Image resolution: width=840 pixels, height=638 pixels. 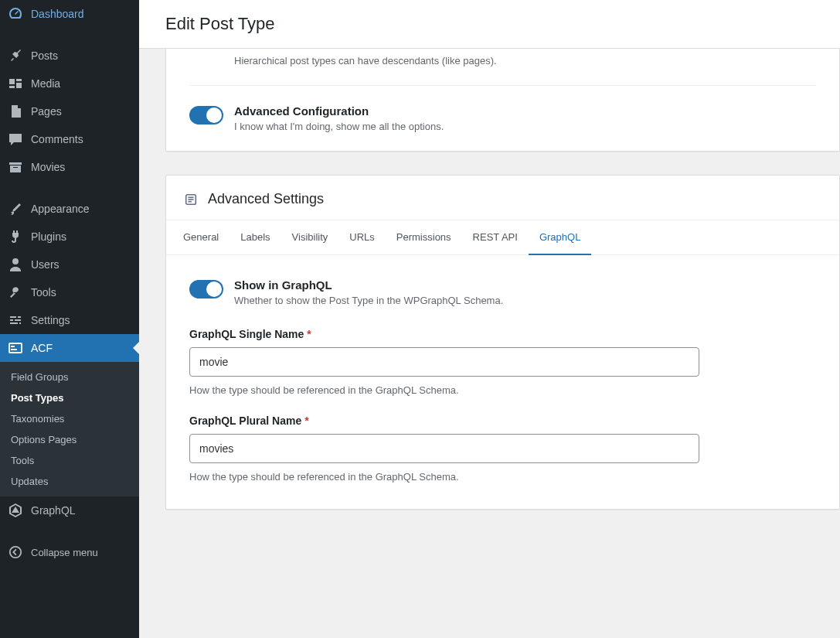 What do you see at coordinates (559, 238) in the screenshot?
I see `tab-graphql: GraphQL` at bounding box center [559, 238].